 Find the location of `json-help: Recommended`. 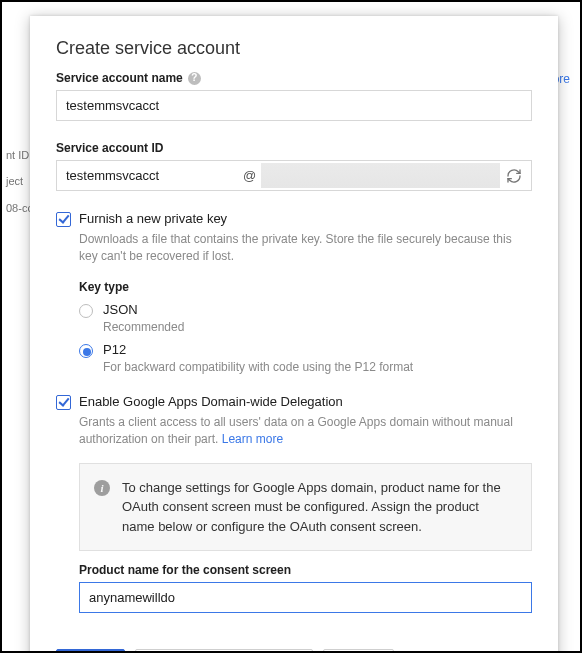

json-help: Recommended is located at coordinates (144, 327).